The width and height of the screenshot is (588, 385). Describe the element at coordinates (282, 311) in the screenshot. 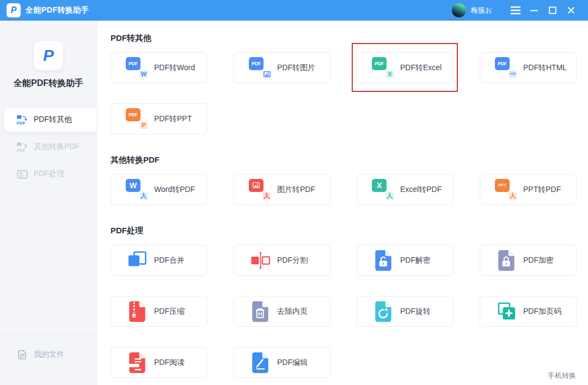

I see `tool-card-remove-pages: 去除内页` at that location.